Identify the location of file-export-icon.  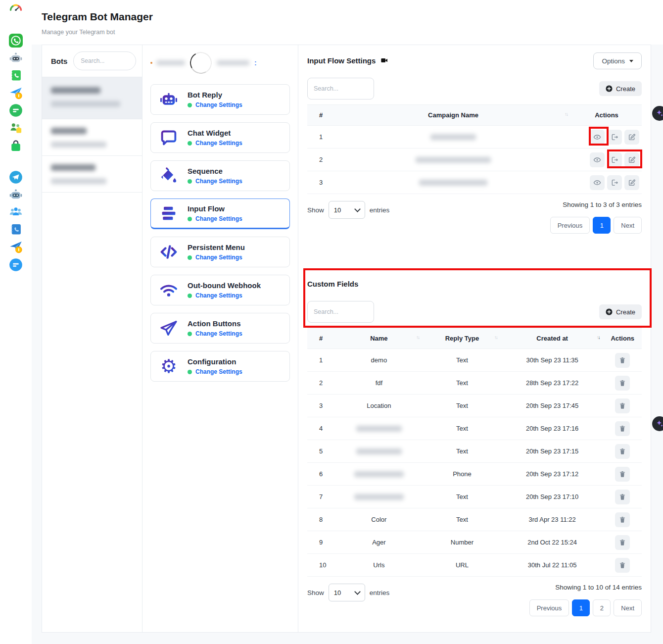
(615, 137).